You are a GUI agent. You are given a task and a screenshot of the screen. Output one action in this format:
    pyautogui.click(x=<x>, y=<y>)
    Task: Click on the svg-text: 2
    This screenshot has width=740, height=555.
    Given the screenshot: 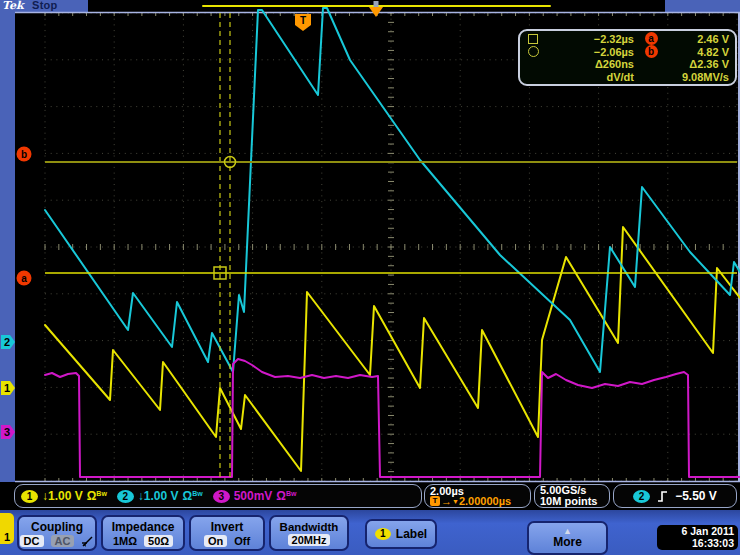 What is the action you would take?
    pyautogui.click(x=7, y=342)
    